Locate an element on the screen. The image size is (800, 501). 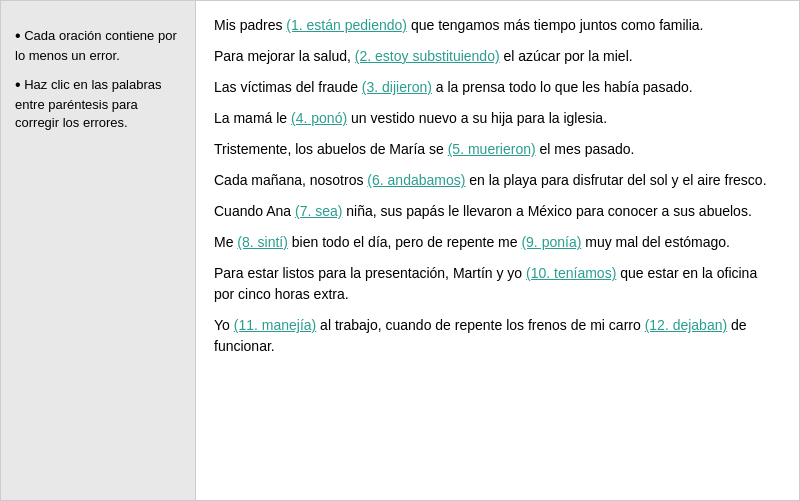
sidebar-item-1: • Cada oración contiene por lo menos un … is located at coordinates (98, 46).